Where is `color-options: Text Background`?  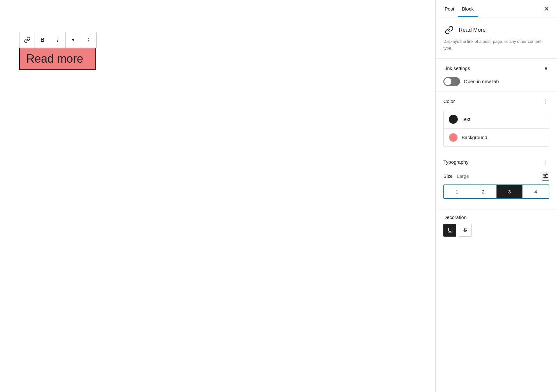 color-options: Text Background is located at coordinates (496, 129).